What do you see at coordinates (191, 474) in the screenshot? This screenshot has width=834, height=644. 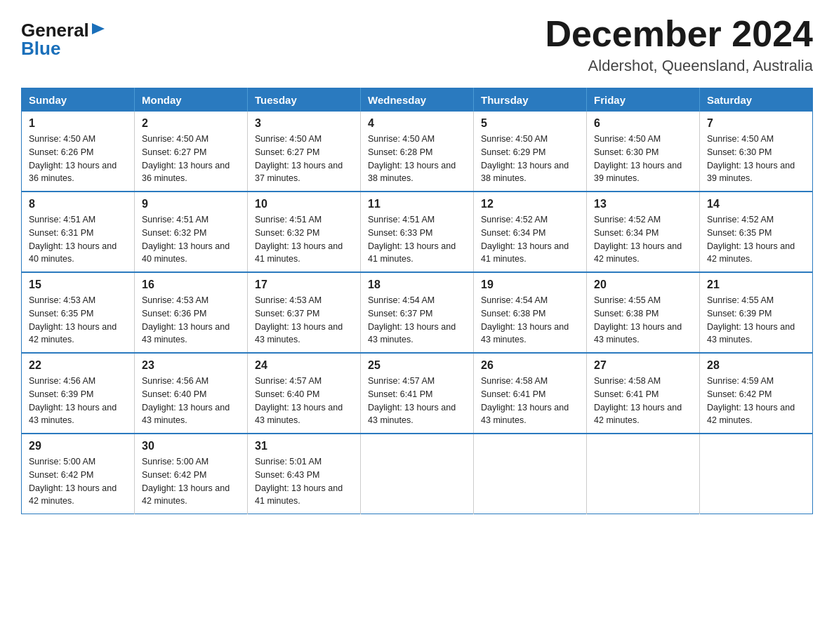 I see `calendar-cell: 30 Sunrise: 5:00 AM Sunset: 6:42 PM Dayl…` at bounding box center [191, 474].